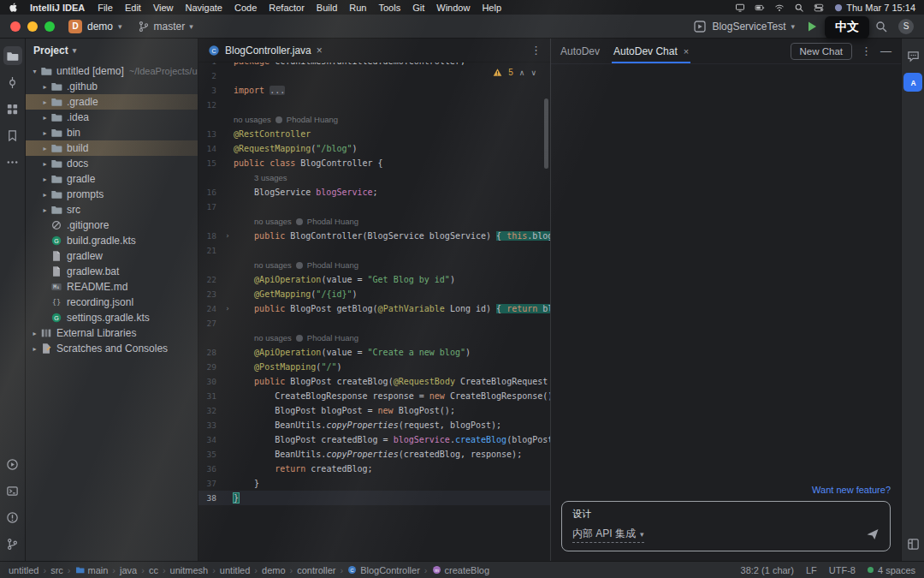 The width and height of the screenshot is (924, 578). Describe the element at coordinates (13, 135) in the screenshot. I see `bookmarks-tool-button` at that location.